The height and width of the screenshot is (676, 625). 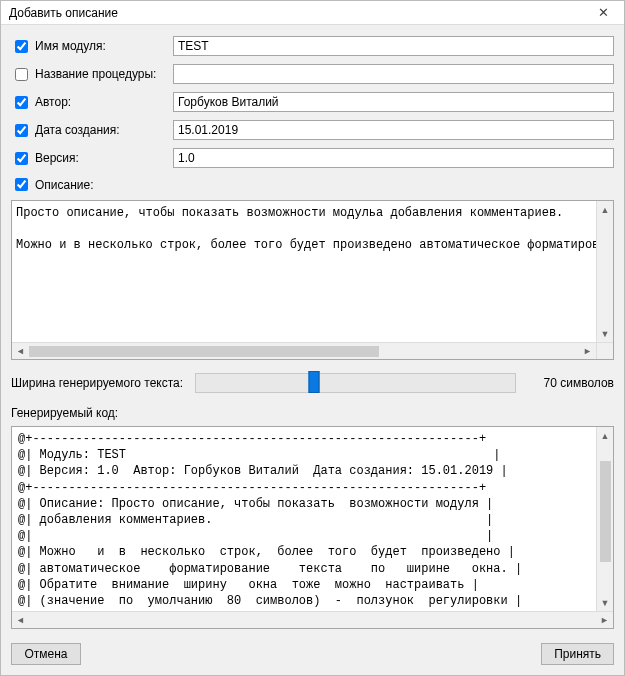 What do you see at coordinates (312, 620) in the screenshot?
I see `code-horizontal-scrollbar: ◄ ►` at bounding box center [312, 620].